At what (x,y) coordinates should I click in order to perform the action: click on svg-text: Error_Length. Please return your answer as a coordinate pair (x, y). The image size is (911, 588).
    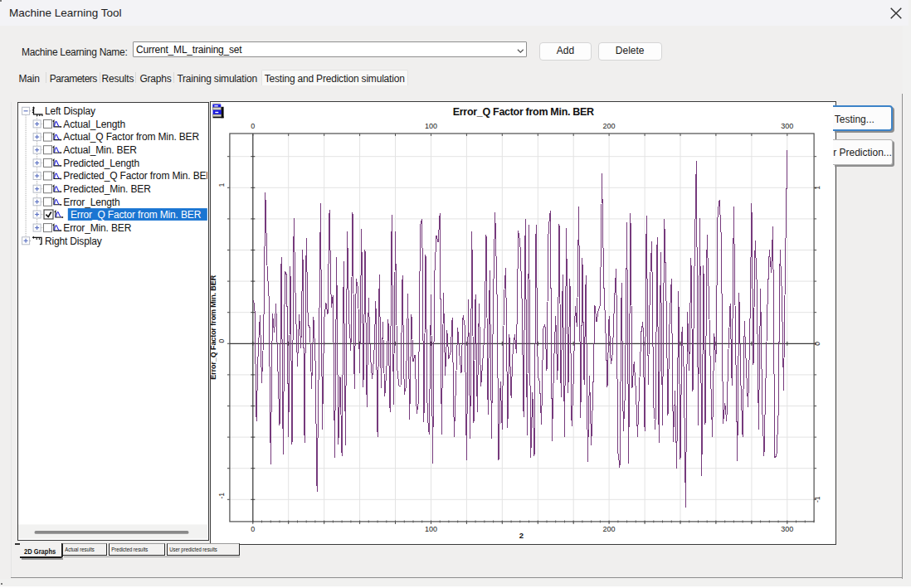
    Looking at the image, I should click on (91, 202).